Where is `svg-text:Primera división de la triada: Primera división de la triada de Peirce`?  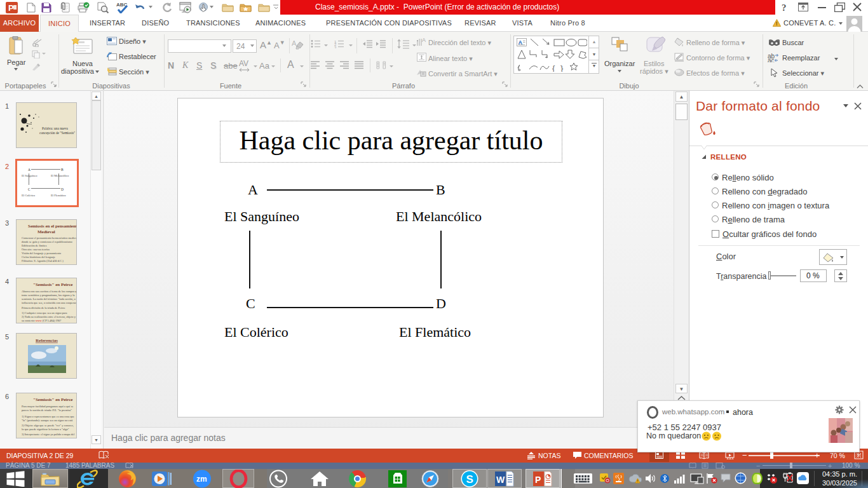 svg-text:Primera división de la triada: Primera división de la triada de Peirce is located at coordinates (43, 308).